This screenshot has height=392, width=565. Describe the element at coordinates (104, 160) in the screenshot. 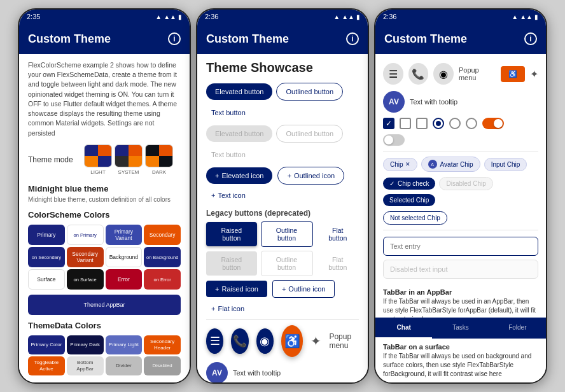

I see `theme-mode-row: Theme mode LIGHT` at that location.